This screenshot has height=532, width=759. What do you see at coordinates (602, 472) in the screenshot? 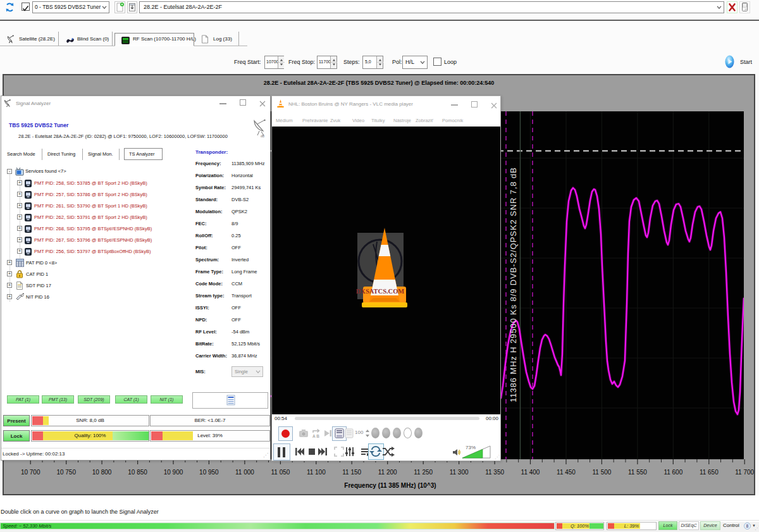
I see `svg-text: 11 500` at bounding box center [602, 472].